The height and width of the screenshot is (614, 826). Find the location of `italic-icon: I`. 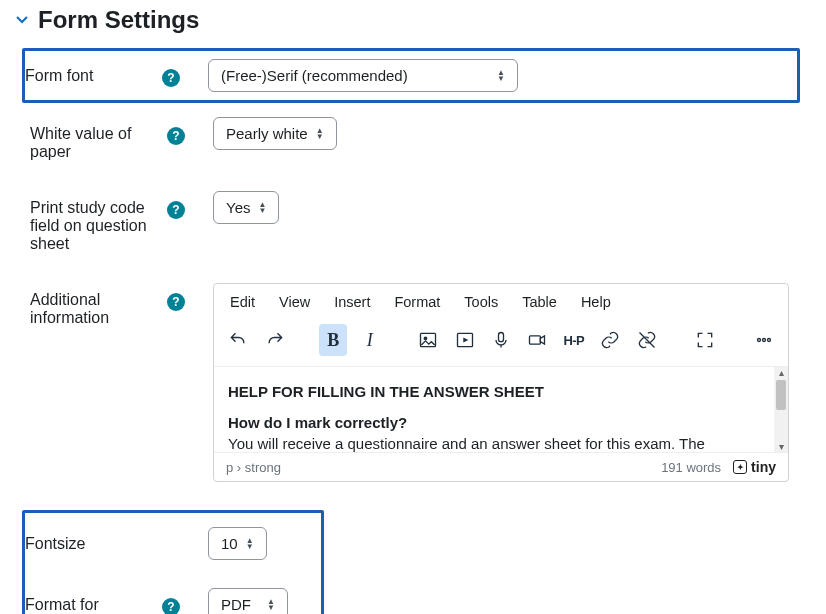

italic-icon: I is located at coordinates (369, 340).